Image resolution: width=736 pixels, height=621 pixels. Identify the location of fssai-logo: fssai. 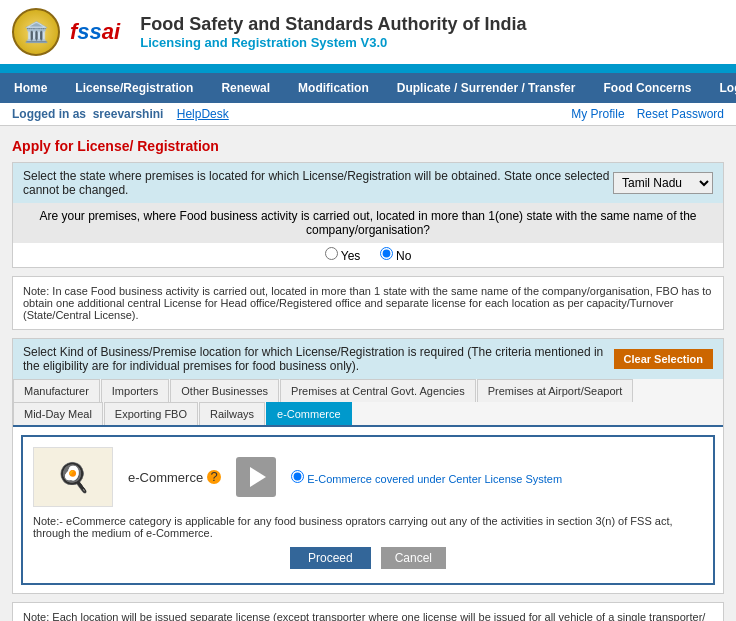
(95, 32).